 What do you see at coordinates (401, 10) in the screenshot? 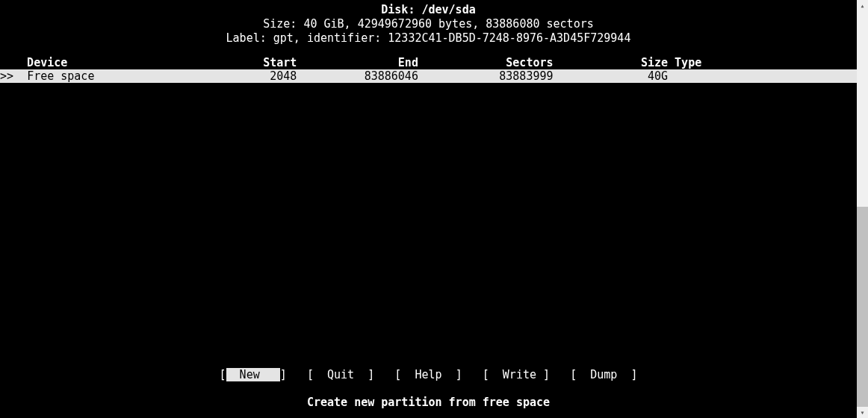
I see `disk-prefix: Disk:` at bounding box center [401, 10].